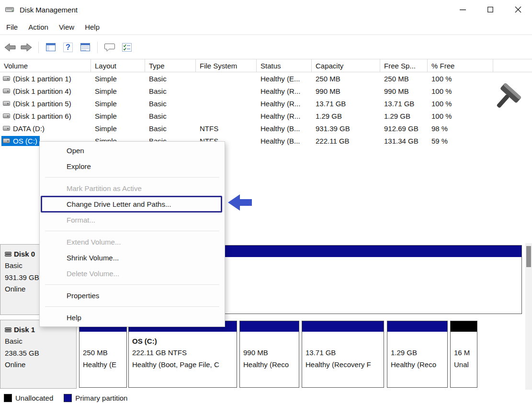 This screenshot has width=532, height=404. Describe the element at coordinates (85, 47) in the screenshot. I see `disk-list-button` at that location.